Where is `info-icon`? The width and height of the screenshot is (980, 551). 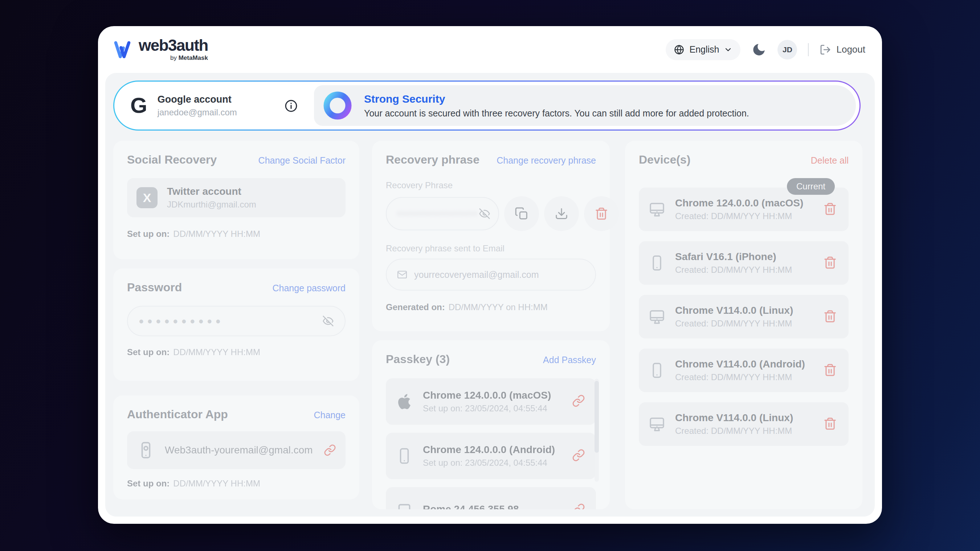 info-icon is located at coordinates (291, 106).